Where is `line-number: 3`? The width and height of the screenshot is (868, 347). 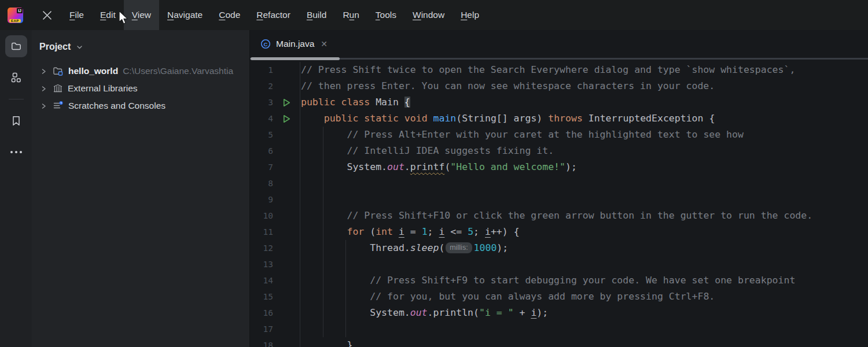
line-number: 3 is located at coordinates (262, 102).